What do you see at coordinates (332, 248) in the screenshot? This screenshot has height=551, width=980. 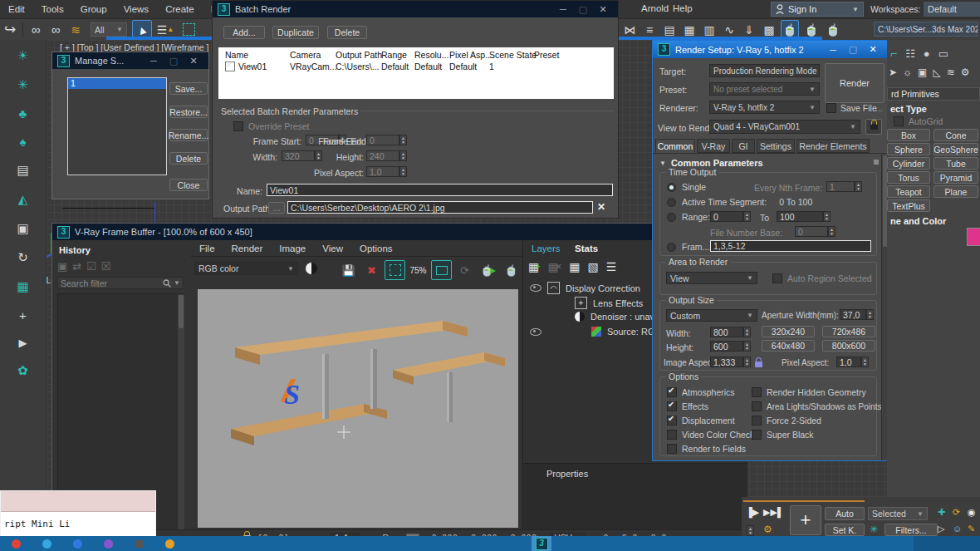 I see `vfb-menu-view: View` at bounding box center [332, 248].